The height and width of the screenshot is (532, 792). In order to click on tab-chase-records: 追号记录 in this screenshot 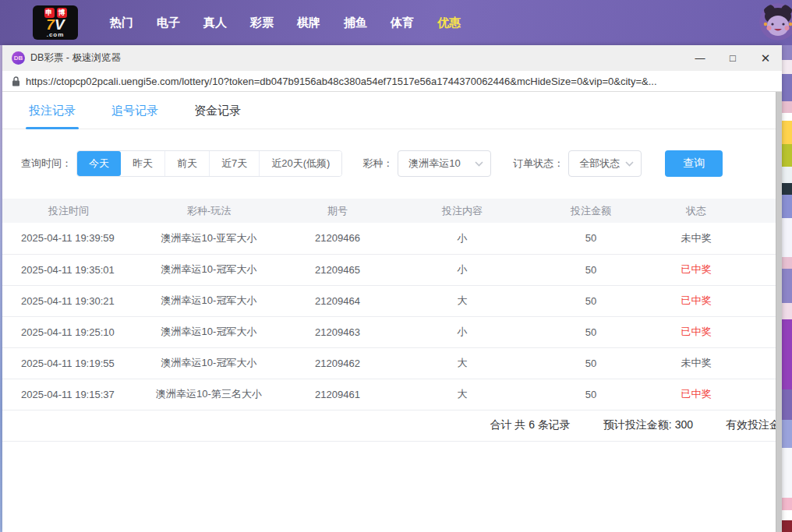, I will do `click(135, 116)`.